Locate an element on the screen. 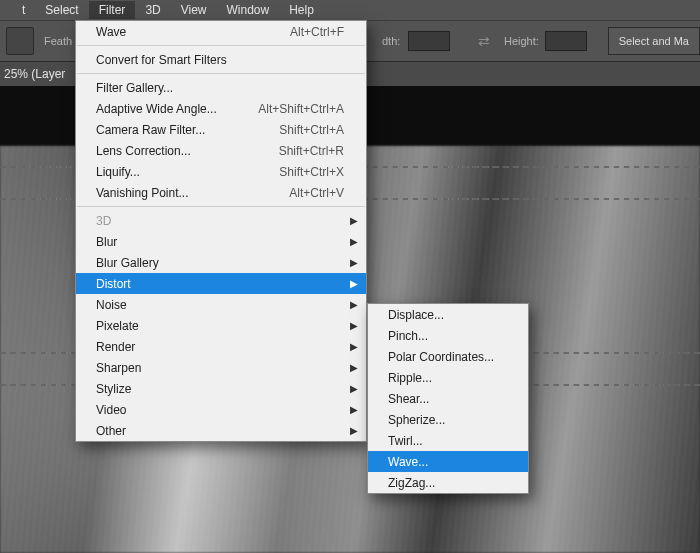  menu-item-label: Blur Gallery is located at coordinates (220, 263).